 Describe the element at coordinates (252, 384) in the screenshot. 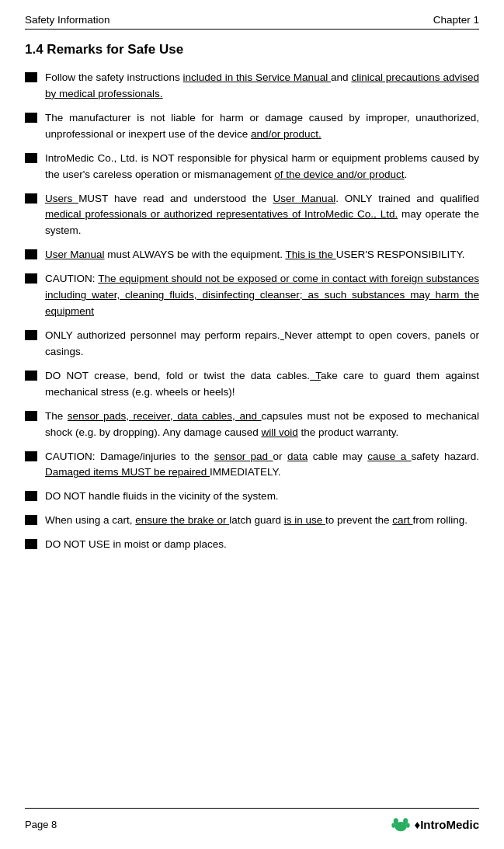

I see `list-item: DO NOT crease, bend, fold or twist the d…` at that location.